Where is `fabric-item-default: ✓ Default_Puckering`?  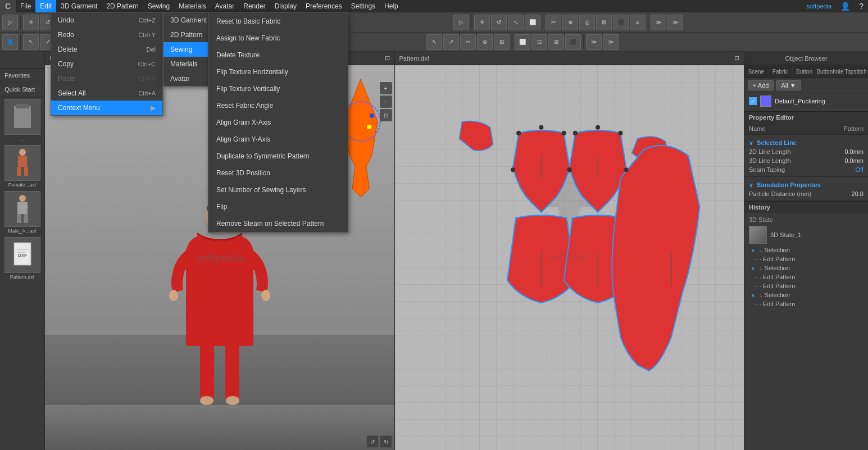 fabric-item-default: ✓ Default_Puckering is located at coordinates (806, 101).